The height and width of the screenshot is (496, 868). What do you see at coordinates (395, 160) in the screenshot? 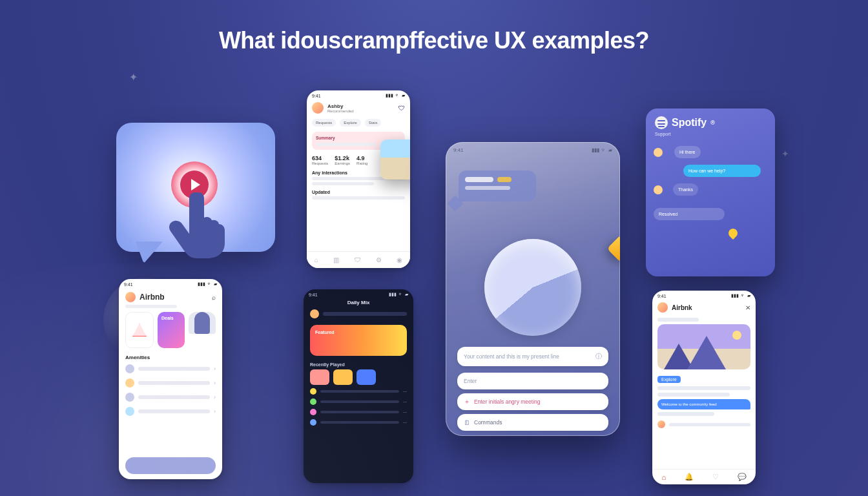
I see `floating-image-card` at bounding box center [395, 160].